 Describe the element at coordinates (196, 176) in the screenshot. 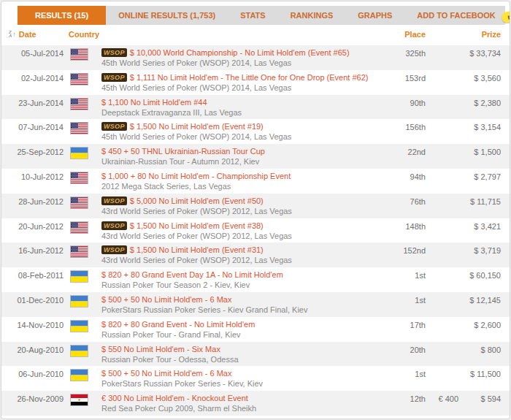

I see `event-title-link: $ 1,000 + 80 No Limit Hold'em - Champion…` at that location.